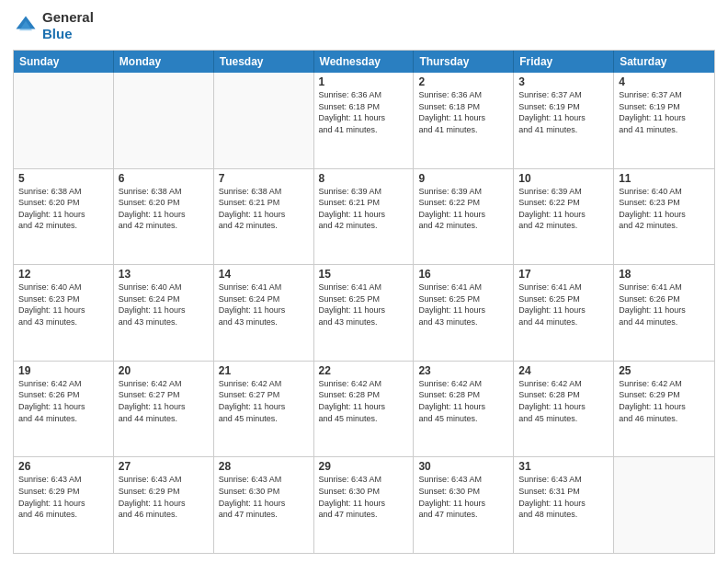 Image resolution: width=728 pixels, height=563 pixels. I want to click on header-day-sunday: Sunday, so click(64, 62).